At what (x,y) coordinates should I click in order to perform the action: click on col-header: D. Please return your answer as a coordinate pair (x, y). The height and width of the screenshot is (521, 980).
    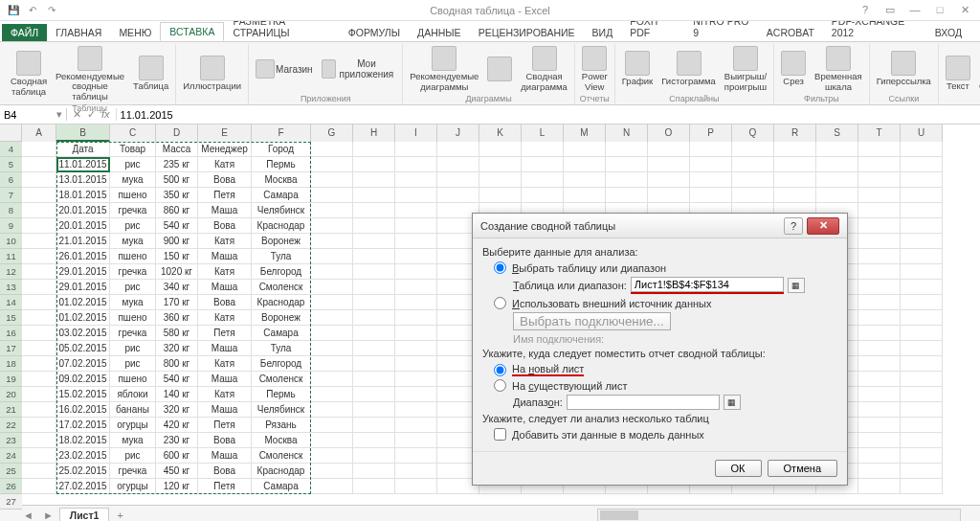
    Looking at the image, I should click on (177, 133).